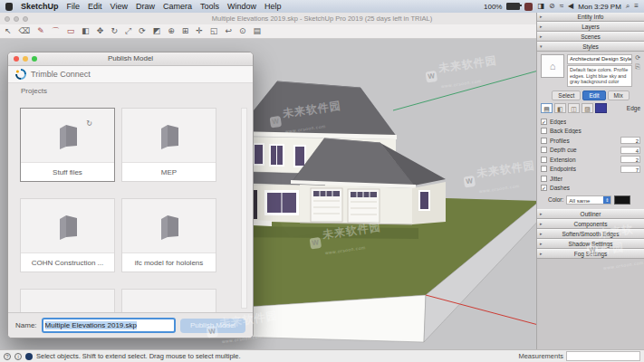  I want to click on model-name-input: Multiple Elevations 2019.skp, so click(109, 326).